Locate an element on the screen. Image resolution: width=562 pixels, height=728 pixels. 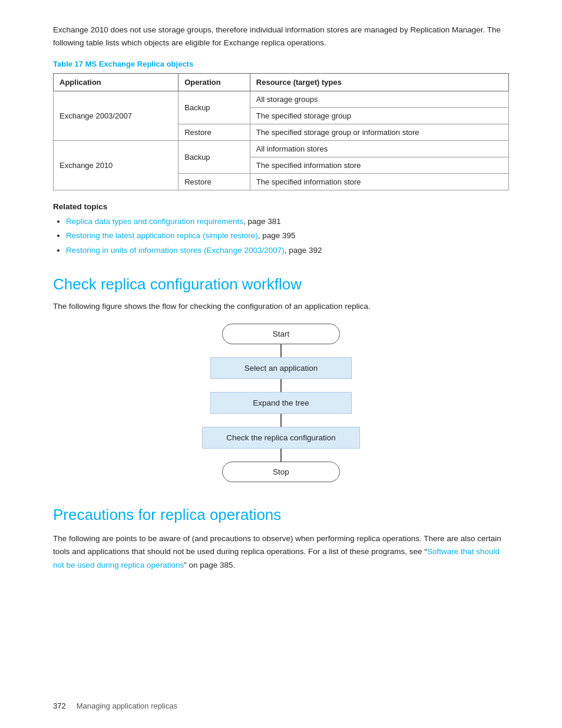
col-header-operation: Operation is located at coordinates (214, 83).